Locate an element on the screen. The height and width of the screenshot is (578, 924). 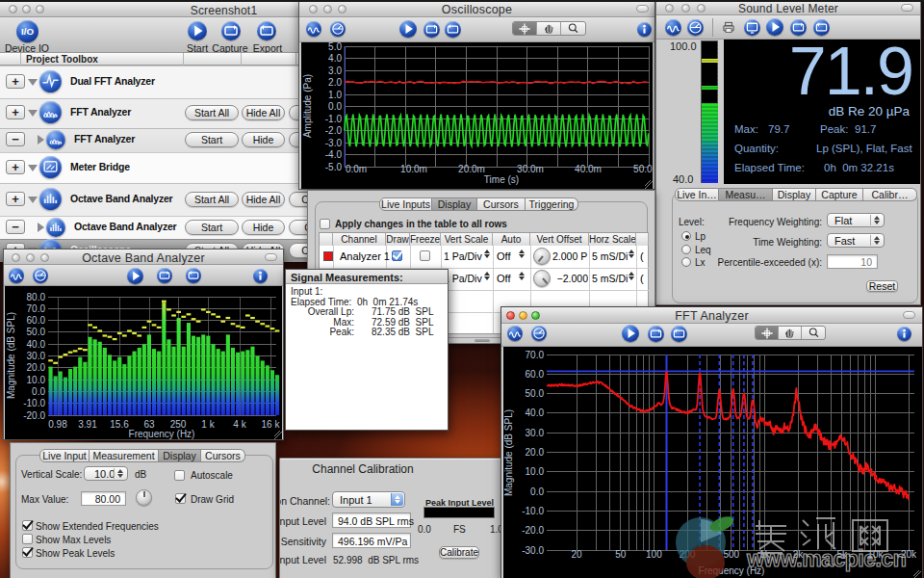
svg-text: 20.0m is located at coordinates (472, 170).